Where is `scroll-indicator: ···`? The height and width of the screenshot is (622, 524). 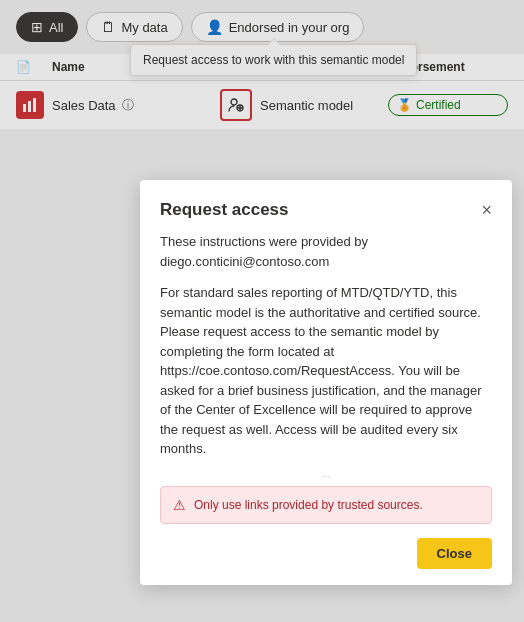
scroll-indicator: ··· is located at coordinates (326, 476).